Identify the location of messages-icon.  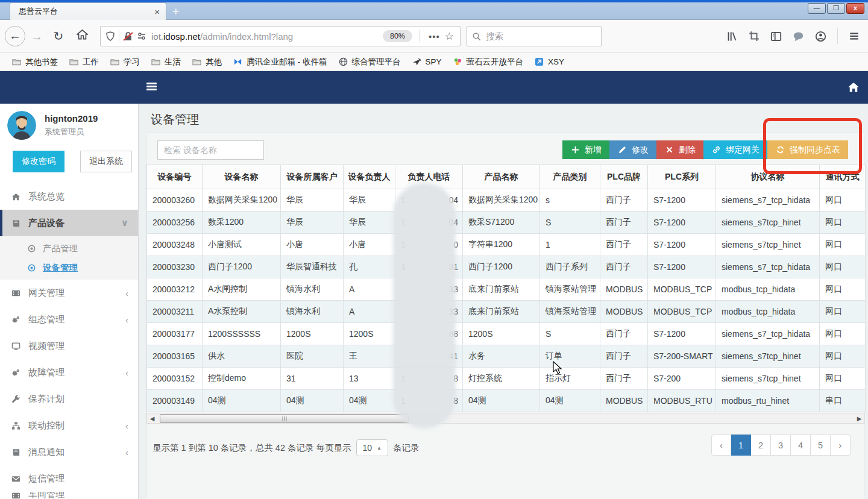
(798, 36).